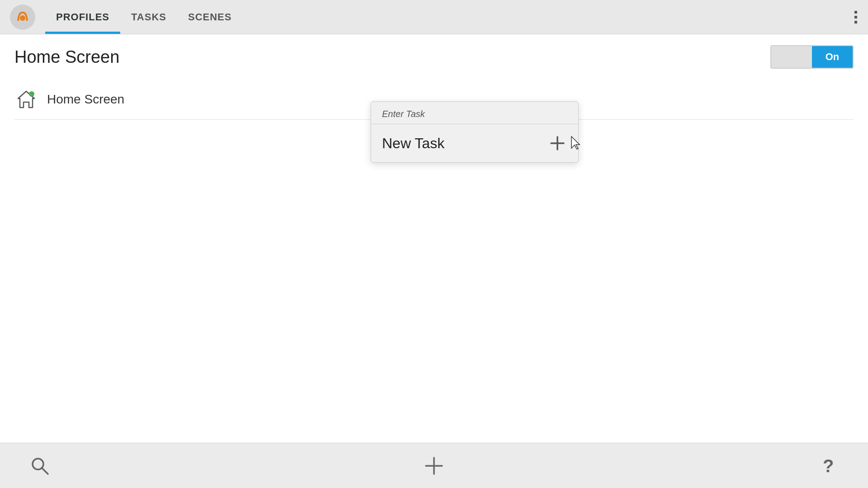 The width and height of the screenshot is (868, 488). What do you see at coordinates (828, 466) in the screenshot?
I see `help-button: ?` at bounding box center [828, 466].